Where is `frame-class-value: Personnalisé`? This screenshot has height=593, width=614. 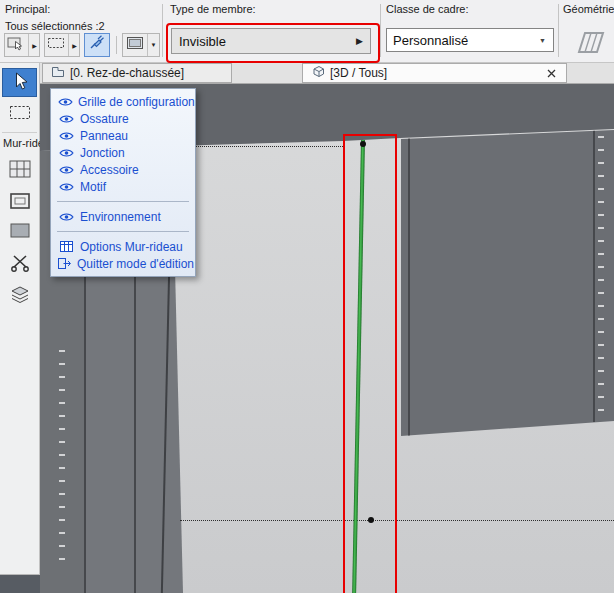
frame-class-value: Personnalisé is located at coordinates (430, 40).